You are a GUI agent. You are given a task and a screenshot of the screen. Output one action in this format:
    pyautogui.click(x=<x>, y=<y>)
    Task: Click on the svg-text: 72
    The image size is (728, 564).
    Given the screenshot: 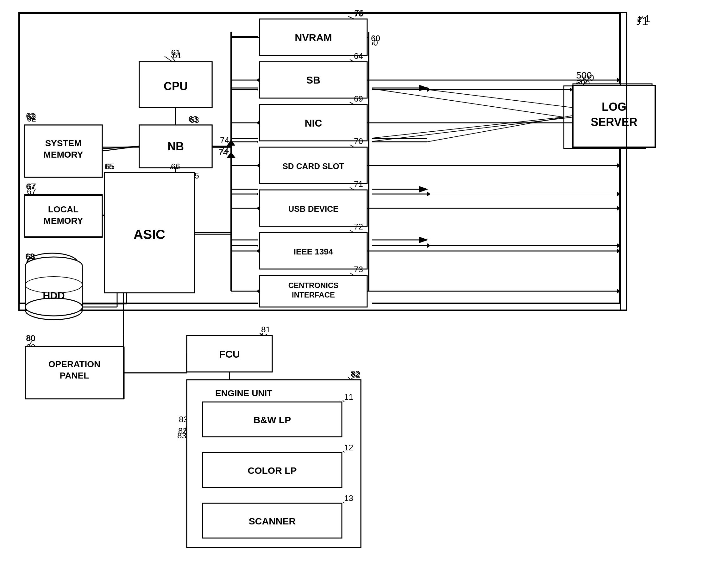 What is the action you would take?
    pyautogui.click(x=359, y=227)
    